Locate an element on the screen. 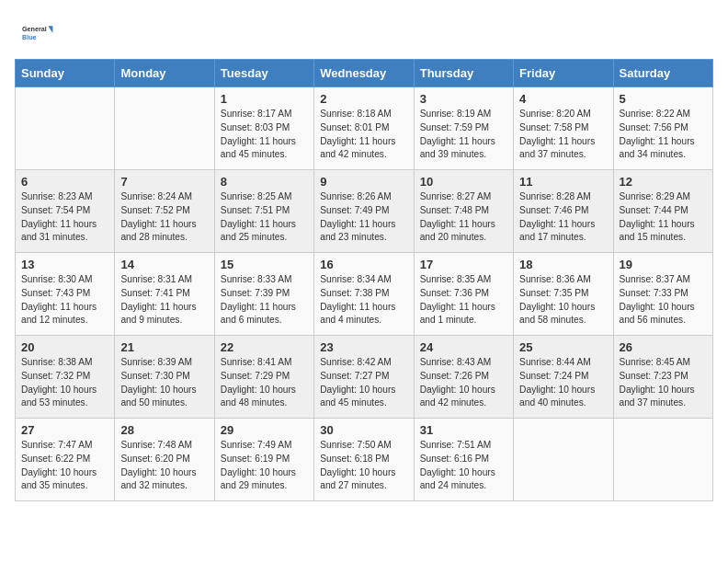  day-number: 27 is located at coordinates (64, 431).